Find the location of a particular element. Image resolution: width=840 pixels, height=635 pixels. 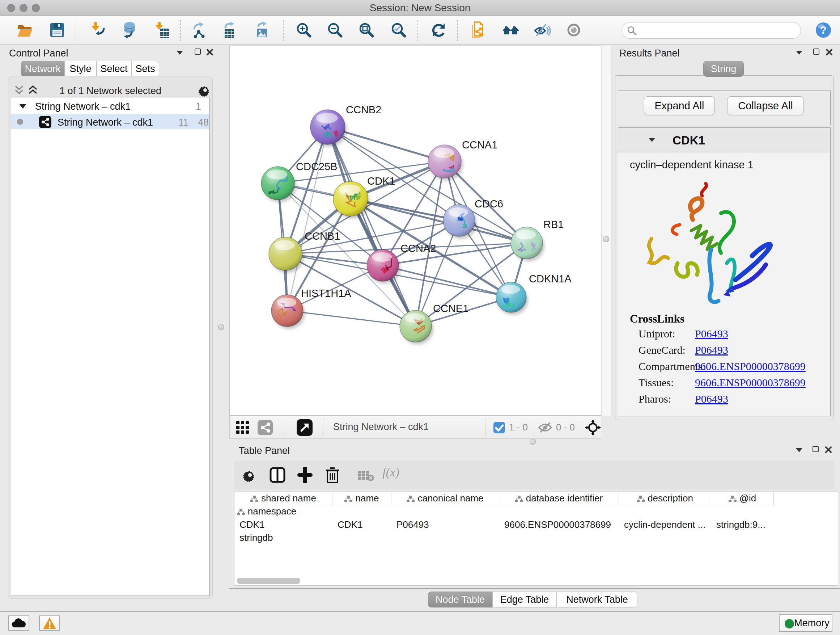

network-node: RB1 is located at coordinates (537, 240).